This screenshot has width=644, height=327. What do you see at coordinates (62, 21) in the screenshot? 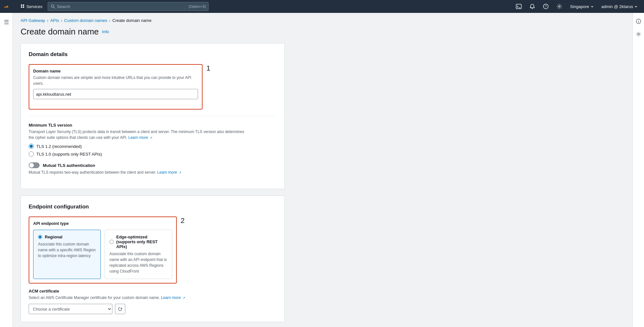
I see `breadcrumb-sep-2: ›` at bounding box center [62, 21].